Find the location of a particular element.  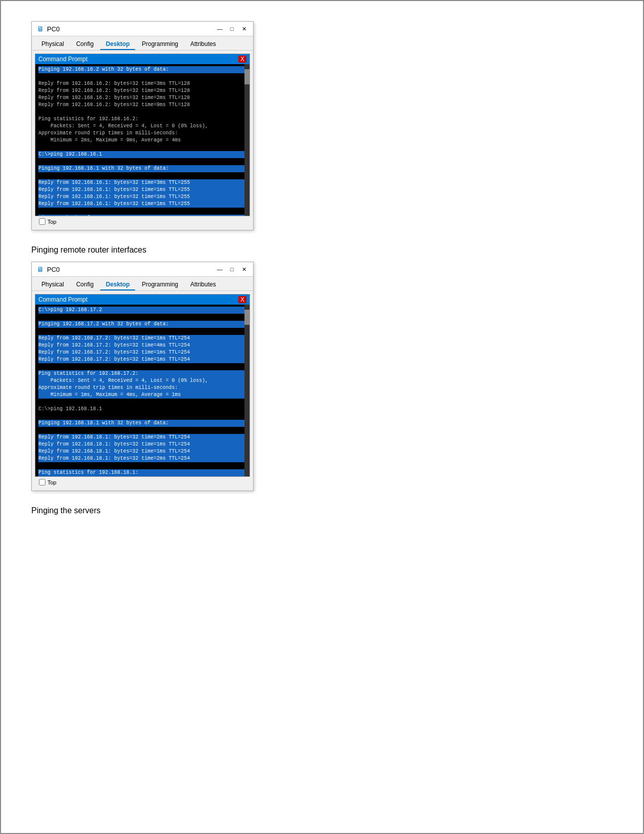

tab-attributes-second: Attributes is located at coordinates (203, 285).